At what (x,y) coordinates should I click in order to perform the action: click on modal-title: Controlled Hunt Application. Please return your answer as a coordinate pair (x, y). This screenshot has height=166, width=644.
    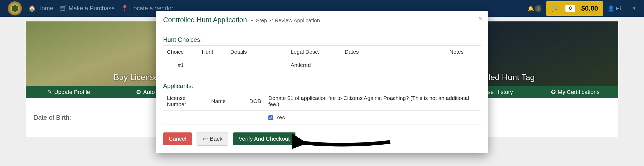
    Looking at the image, I should click on (205, 20).